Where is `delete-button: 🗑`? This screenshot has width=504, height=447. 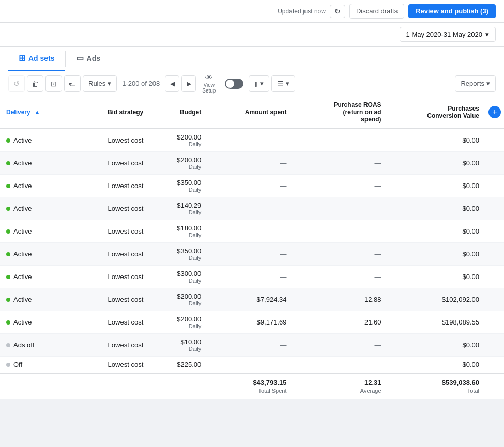
delete-button: 🗑 is located at coordinates (35, 84).